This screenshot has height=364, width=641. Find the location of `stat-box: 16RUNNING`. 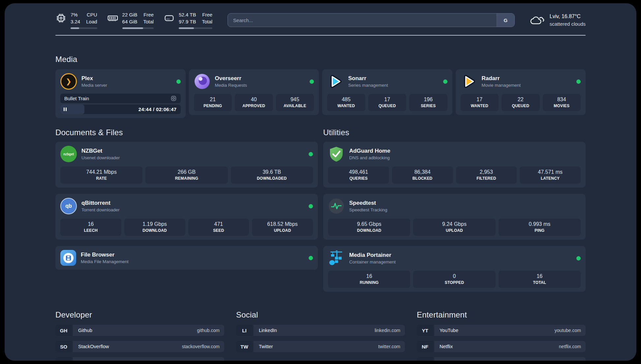

stat-box: 16RUNNING is located at coordinates (369, 279).